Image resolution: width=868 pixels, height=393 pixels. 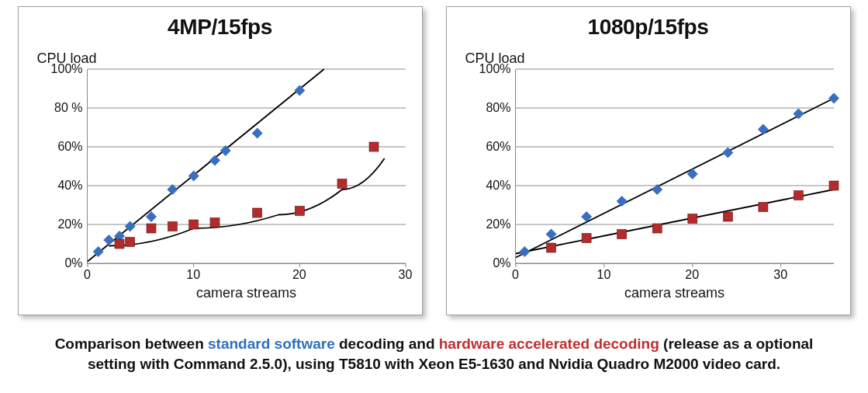 What do you see at coordinates (434, 354) in the screenshot?
I see `figure-caption: Comparison between standard software dec…` at bounding box center [434, 354].